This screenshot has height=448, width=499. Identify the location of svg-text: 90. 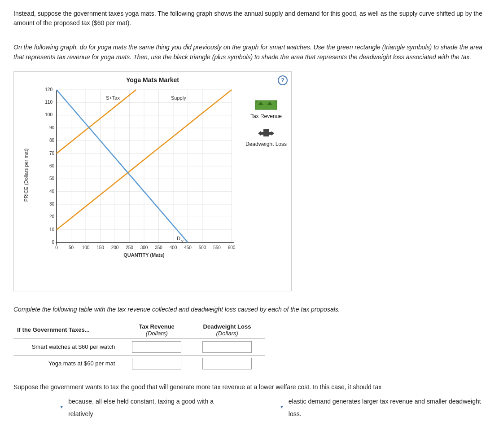
(52, 127).